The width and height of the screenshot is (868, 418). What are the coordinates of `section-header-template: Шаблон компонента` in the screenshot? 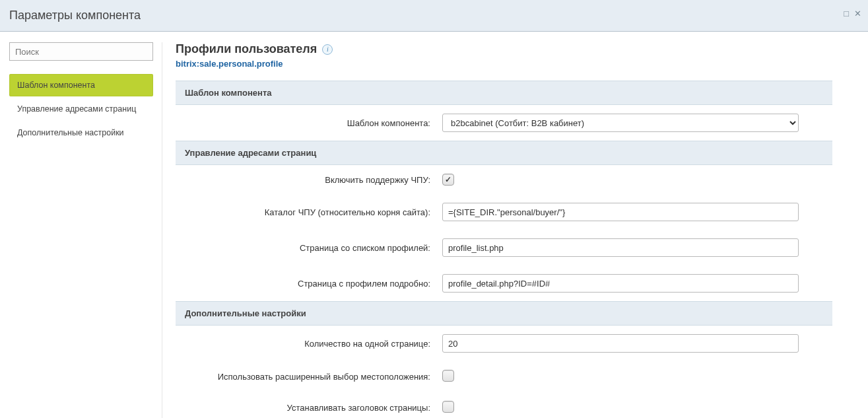 It's located at (504, 92).